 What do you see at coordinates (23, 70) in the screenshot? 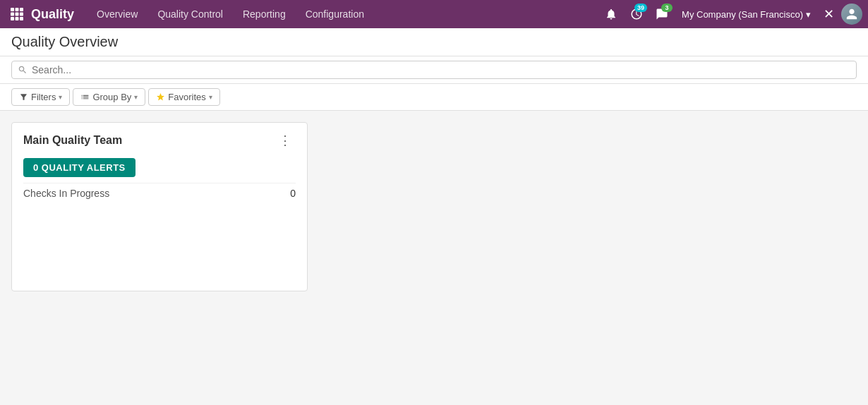
I see `search-icon` at bounding box center [23, 70].